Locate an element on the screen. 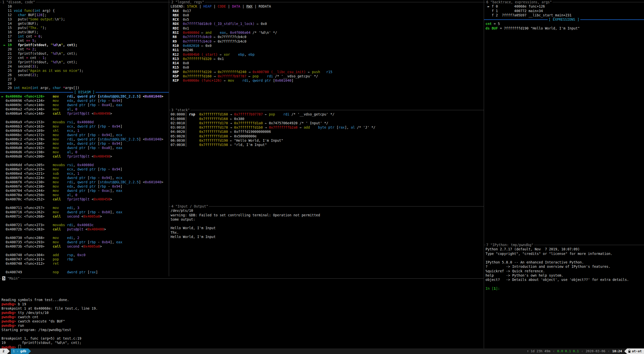 The width and height of the screenshot is (644, 354). terminal-line: 0x4006ca <func+186> mov edx, dword ptr [… is located at coordinates (85, 144).